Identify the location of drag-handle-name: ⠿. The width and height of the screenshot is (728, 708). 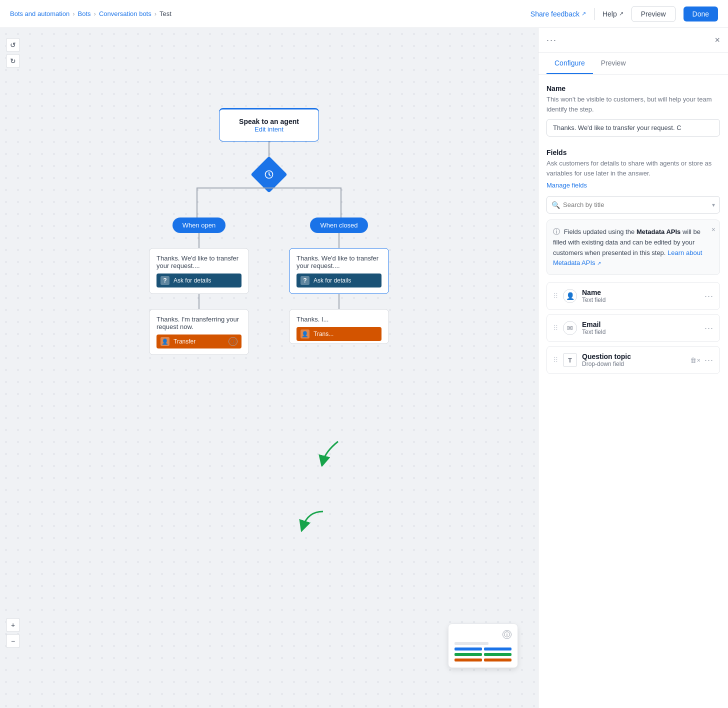
(556, 296).